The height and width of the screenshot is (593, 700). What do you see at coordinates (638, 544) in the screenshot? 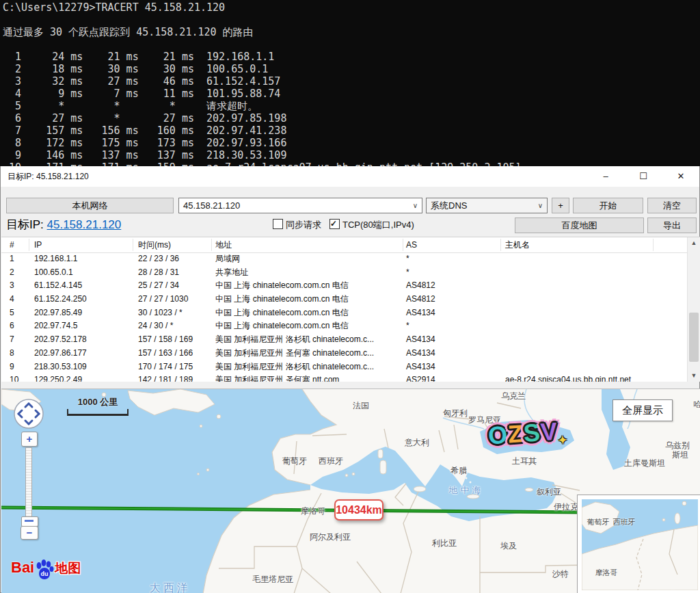
I see `overview-inset-map: 葡萄牙西班牙摩洛哥阿尔及利亚` at bounding box center [638, 544].